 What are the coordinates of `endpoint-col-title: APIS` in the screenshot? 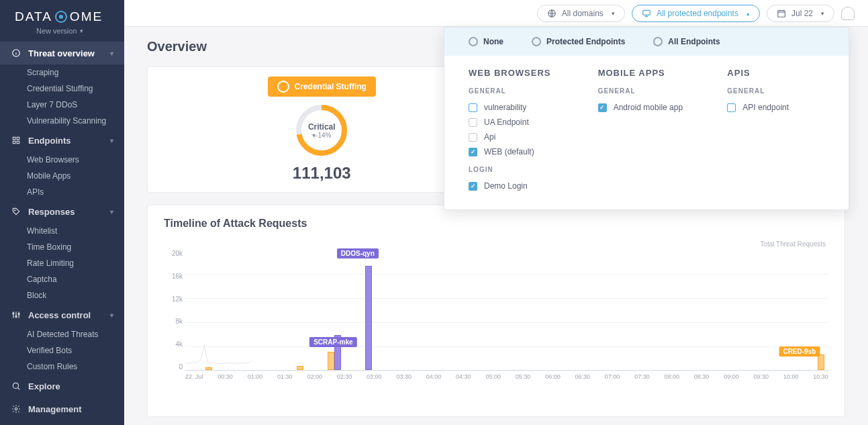 It's located at (776, 73).